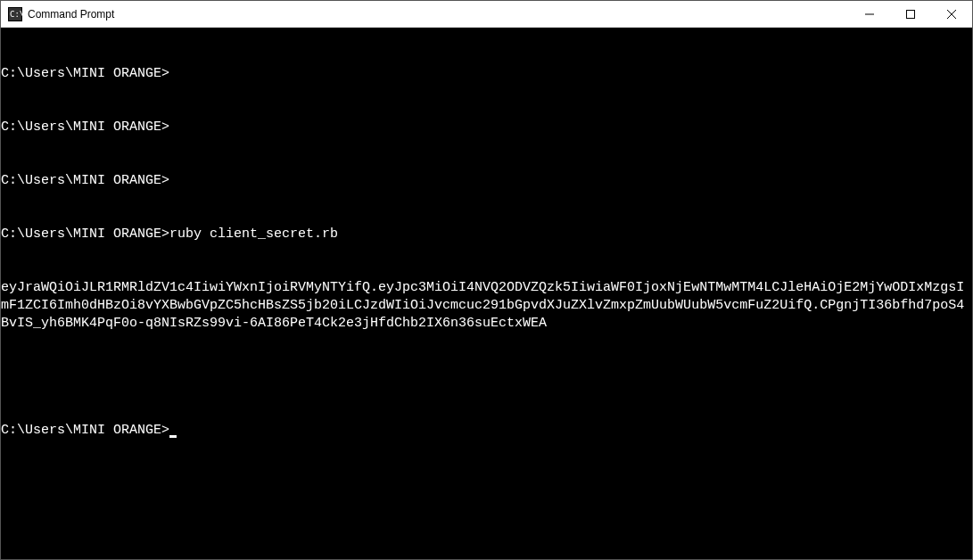 The width and height of the screenshot is (973, 560). Describe the element at coordinates (487, 235) in the screenshot. I see `terminal-line: C:\Users\MINI ORANGE>ruby client_secret.…` at that location.